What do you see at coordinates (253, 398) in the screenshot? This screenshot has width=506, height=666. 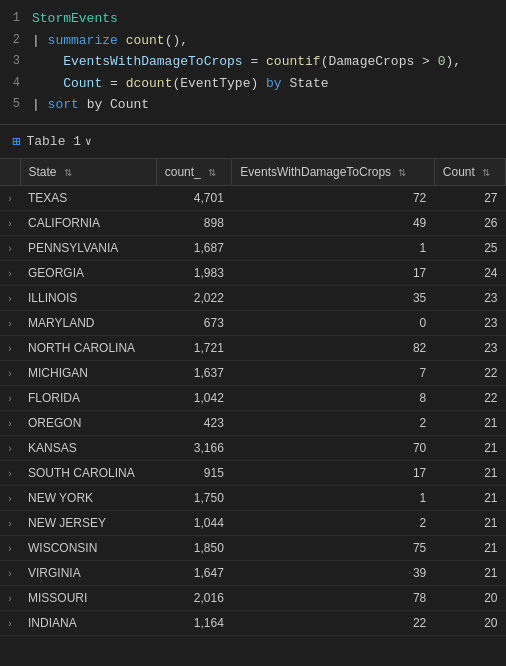 I see `table-row: › FLORIDA 1,042 8 22` at bounding box center [253, 398].